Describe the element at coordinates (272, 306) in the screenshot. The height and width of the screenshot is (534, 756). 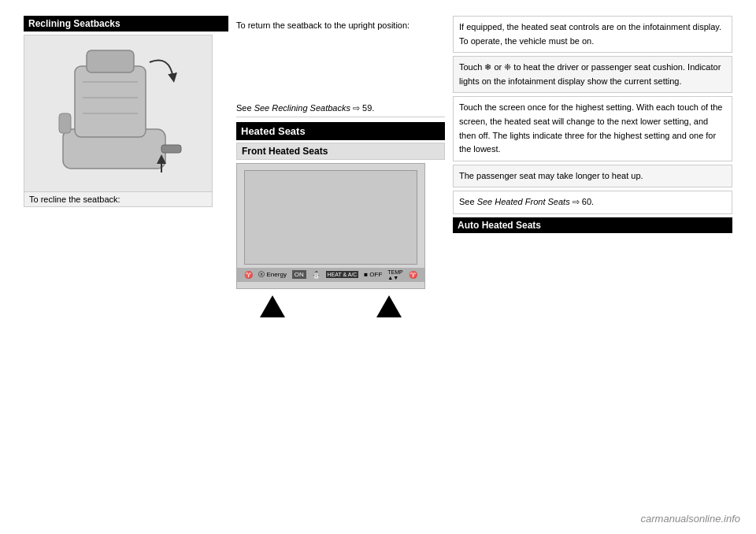
I see `arrow-left` at that location.